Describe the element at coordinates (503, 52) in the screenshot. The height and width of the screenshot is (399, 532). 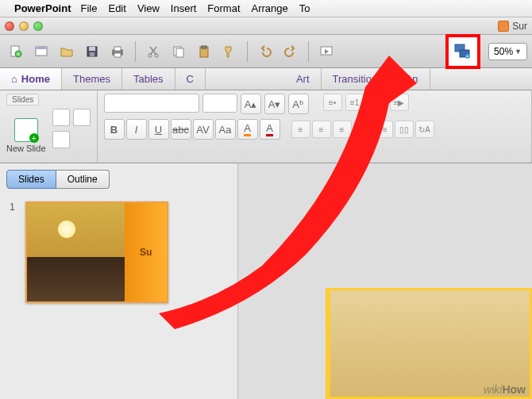
I see `zoom-value: 50%` at that location.